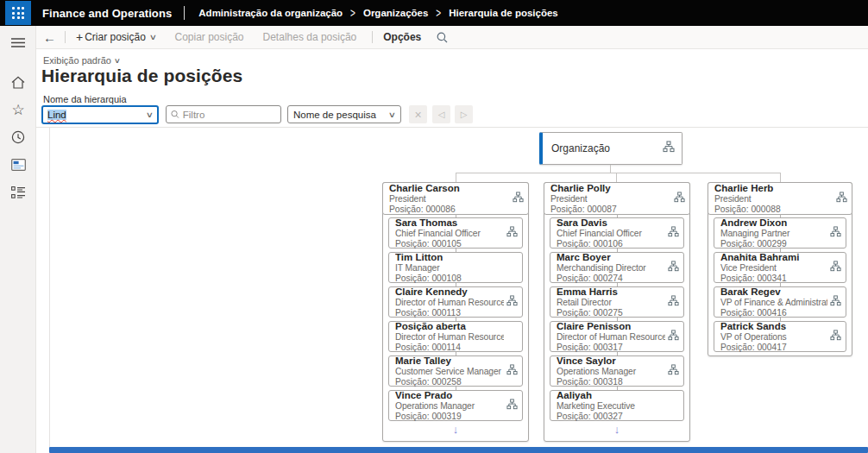 The image size is (868, 453). What do you see at coordinates (617, 312) in the screenshot?
I see `org-group: Charlie Polly President Posição: 000087 …` at bounding box center [617, 312].